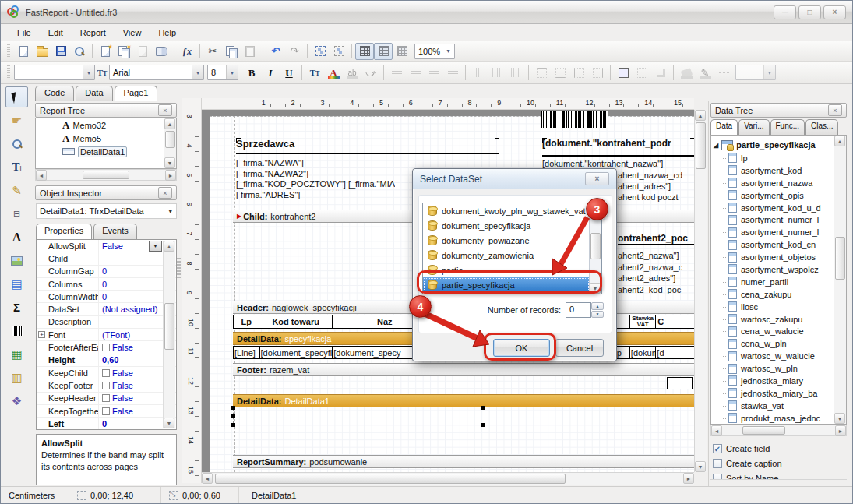 The height and width of the screenshot is (504, 853). What do you see at coordinates (779, 430) in the screenshot?
I see `data-tree-hscrollbar: ◄ ►` at bounding box center [779, 430].